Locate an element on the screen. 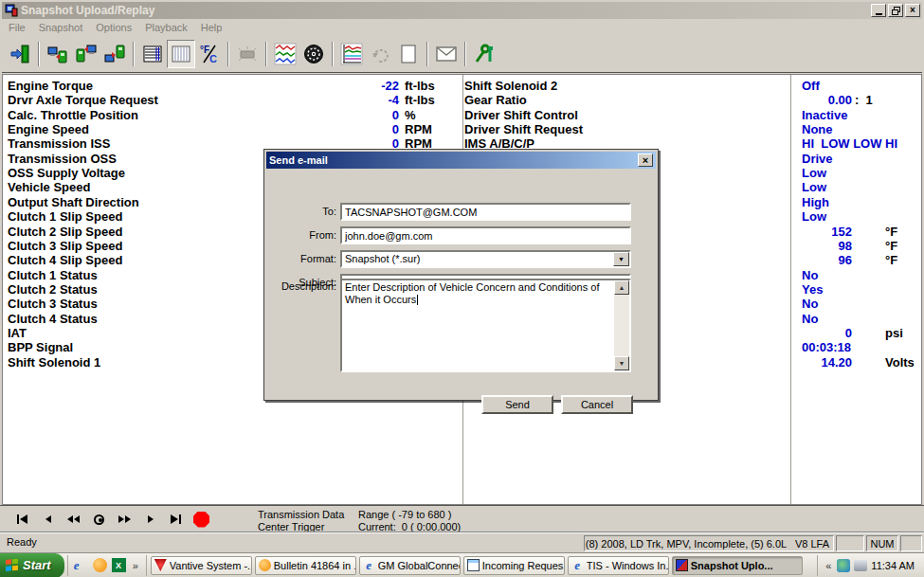  param-value: 152 is located at coordinates (824, 231).